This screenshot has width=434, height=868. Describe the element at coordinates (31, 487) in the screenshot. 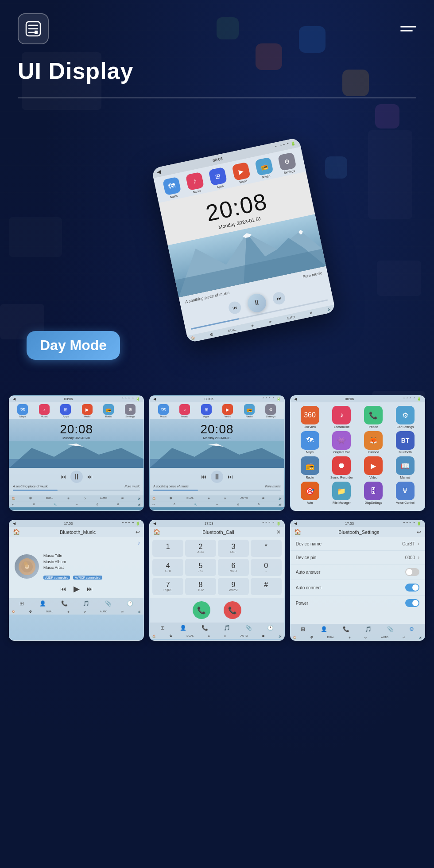

I see `sc1-music-title: A soothing piece of music` at that location.